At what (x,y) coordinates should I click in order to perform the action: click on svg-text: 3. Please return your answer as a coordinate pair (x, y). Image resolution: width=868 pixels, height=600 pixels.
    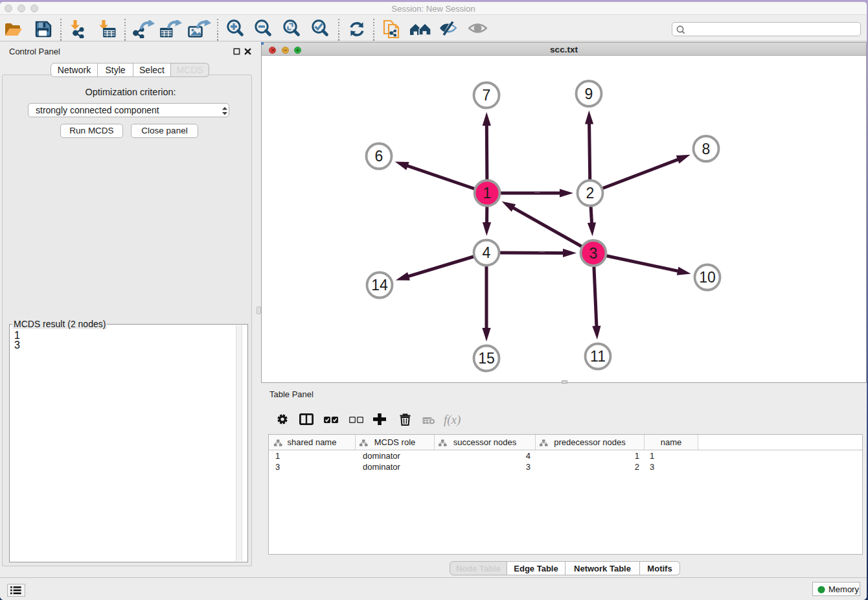
    Looking at the image, I should click on (593, 253).